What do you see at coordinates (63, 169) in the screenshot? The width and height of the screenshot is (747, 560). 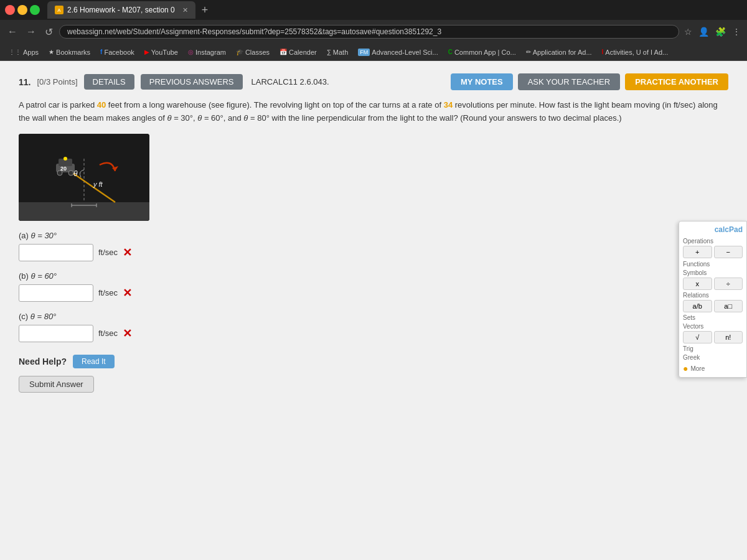 I see `svg-text: 20` at bounding box center [63, 169].